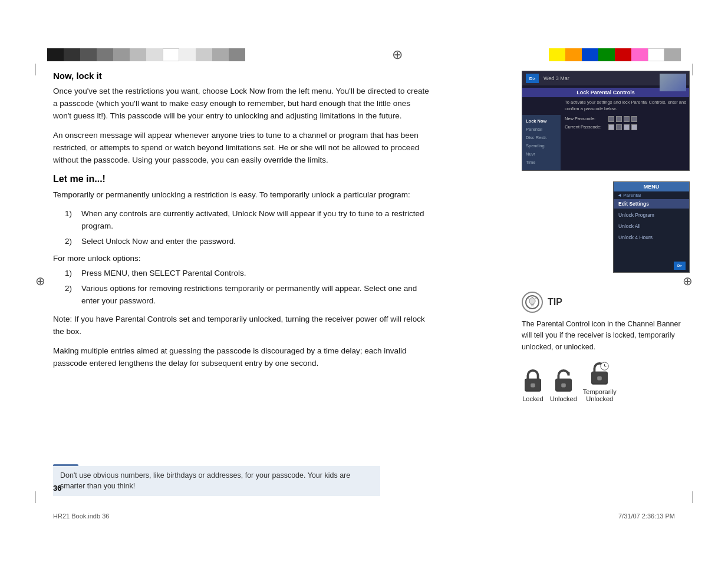 This screenshot has height=562, width=728. Describe the element at coordinates (626, 106) in the screenshot. I see `tv-body-text: To activate your settings and lock Paren…` at that location.